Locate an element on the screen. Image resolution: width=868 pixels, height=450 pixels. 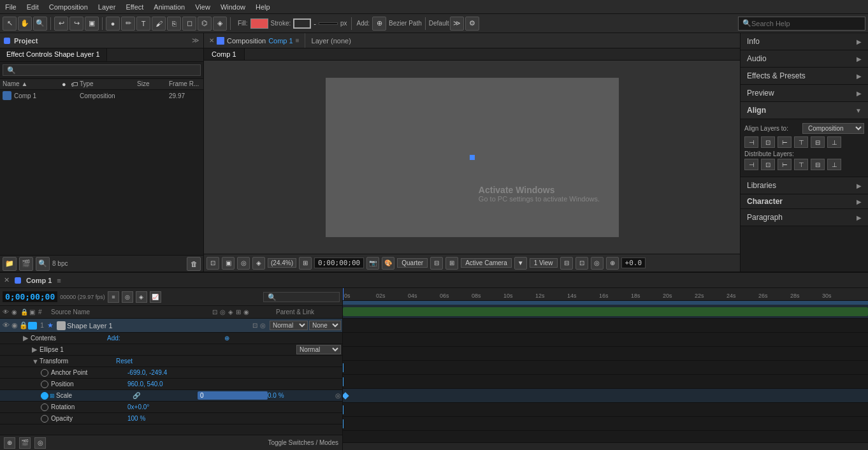
opacity-stopwatch is located at coordinates (45, 419).